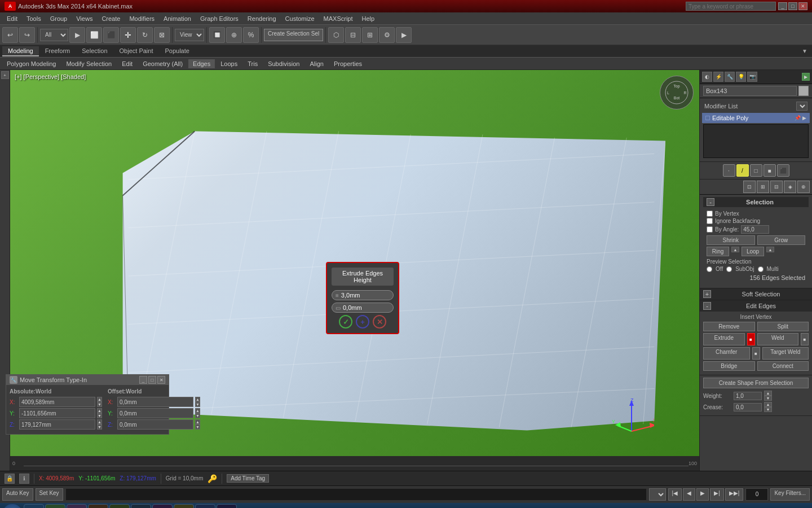  Describe the element at coordinates (756, 306) in the screenshot. I see `edit-edges-header: - Edit Edges` at that location.